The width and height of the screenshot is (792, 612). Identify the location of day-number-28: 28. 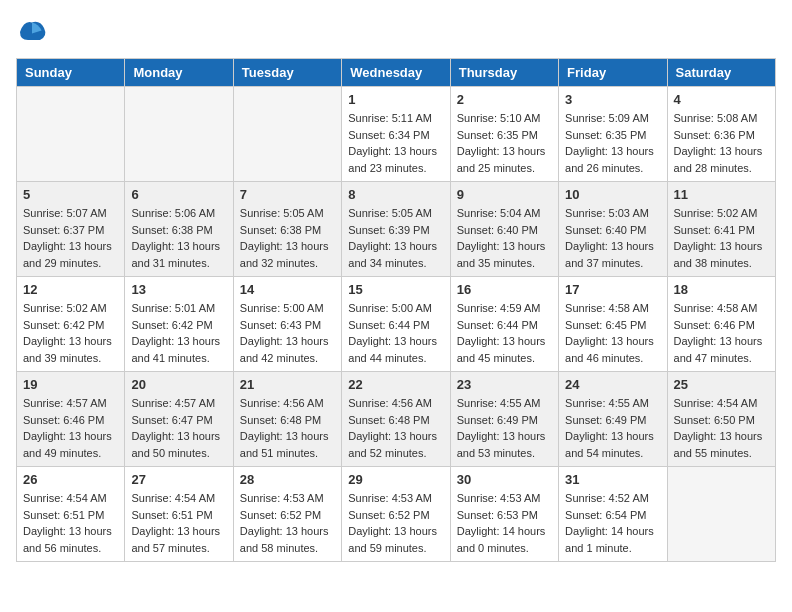
(288, 480).